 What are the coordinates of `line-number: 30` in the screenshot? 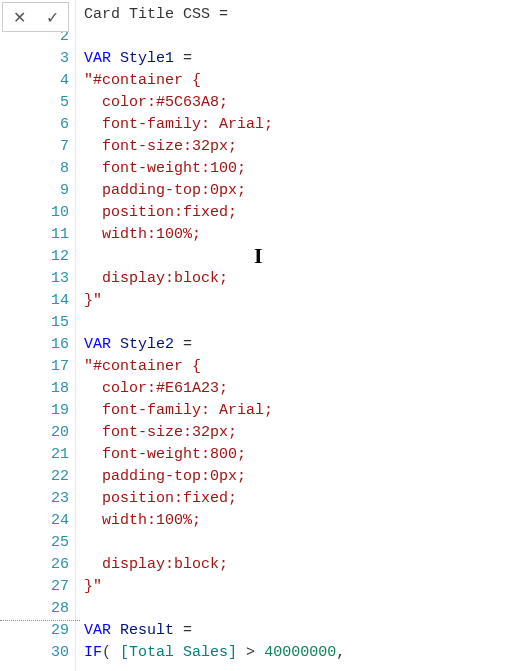 It's located at (38, 653).